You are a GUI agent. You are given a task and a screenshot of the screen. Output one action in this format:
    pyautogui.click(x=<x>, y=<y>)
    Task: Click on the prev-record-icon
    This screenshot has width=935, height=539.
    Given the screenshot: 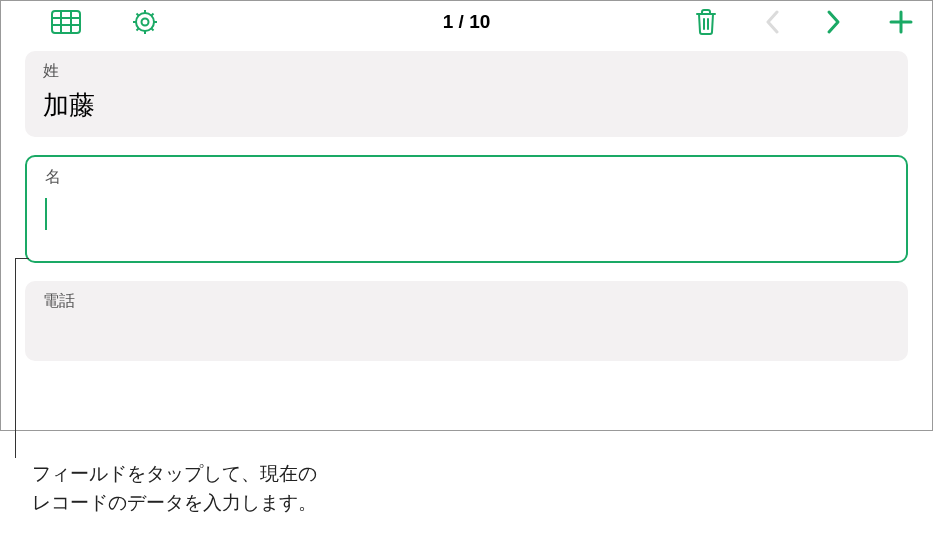 What is the action you would take?
    pyautogui.click(x=772, y=22)
    